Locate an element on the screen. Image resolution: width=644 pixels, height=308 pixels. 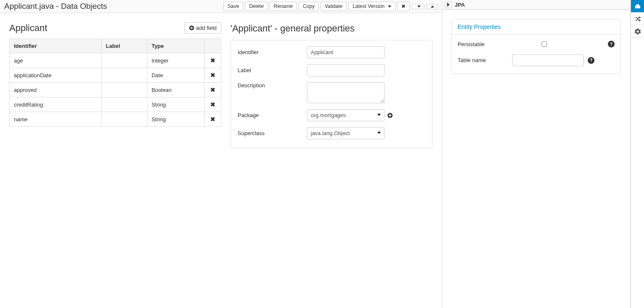
package-label: Package is located at coordinates (272, 115).